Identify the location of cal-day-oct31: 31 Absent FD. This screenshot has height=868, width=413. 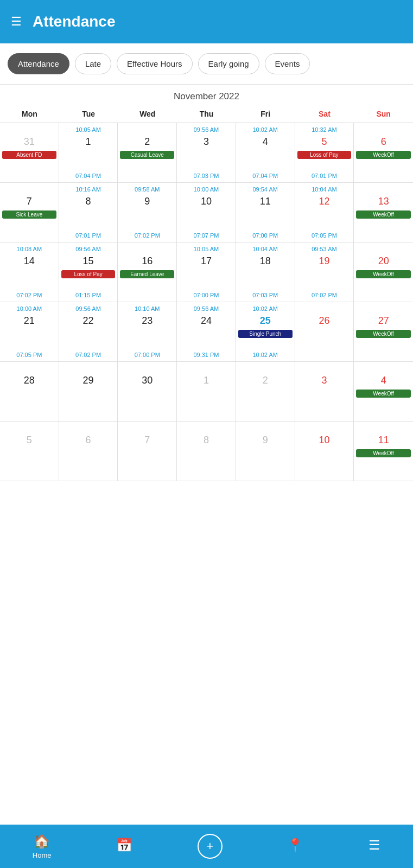
(29, 153).